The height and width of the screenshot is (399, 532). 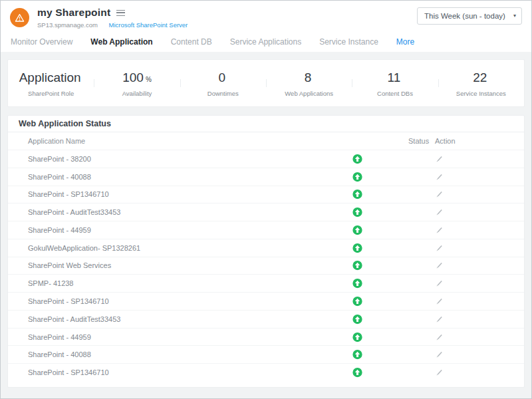 What do you see at coordinates (84, 248) in the screenshot?
I see `application-name: GokulWebApplication- SP1328261` at bounding box center [84, 248].